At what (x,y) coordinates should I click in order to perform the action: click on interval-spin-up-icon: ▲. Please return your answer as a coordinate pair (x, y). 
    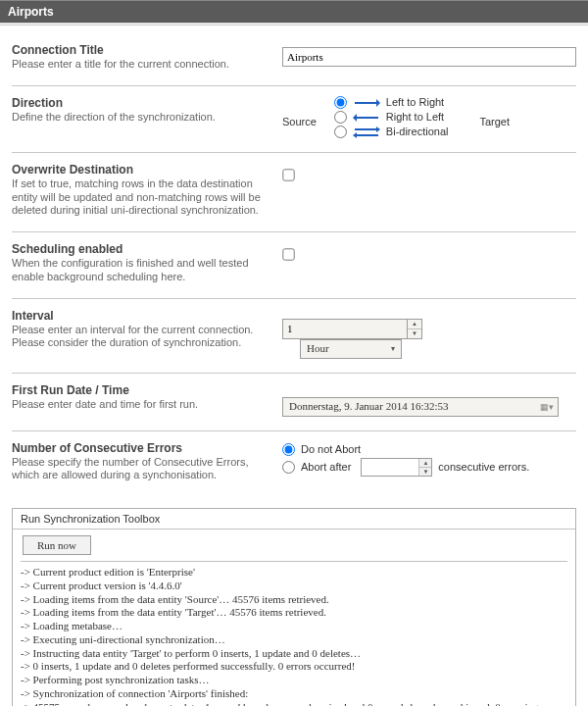
    Looking at the image, I should click on (415, 325).